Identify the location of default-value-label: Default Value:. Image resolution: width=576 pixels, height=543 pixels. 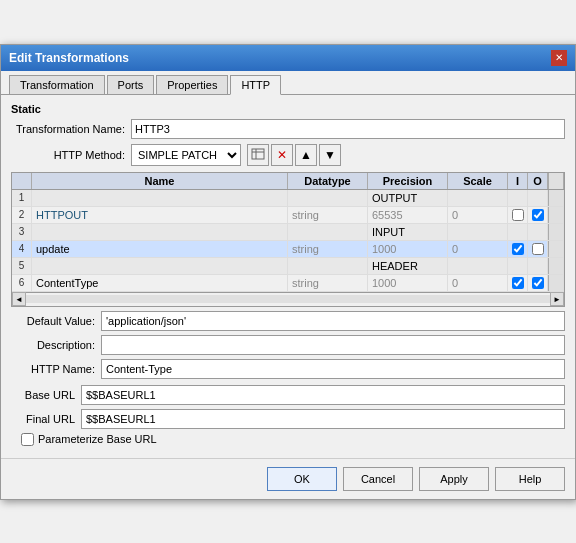
(56, 321).